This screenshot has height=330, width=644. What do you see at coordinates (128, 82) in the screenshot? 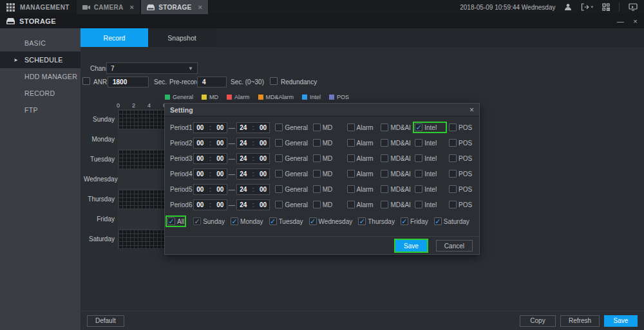
I see `anr-input: 1800` at bounding box center [128, 82].